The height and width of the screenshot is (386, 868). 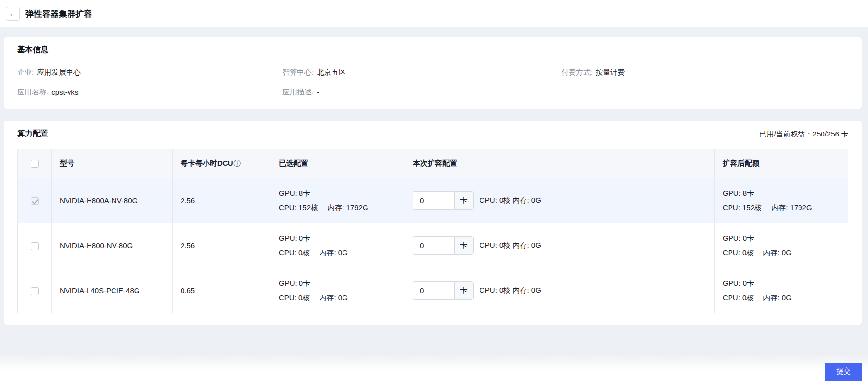 What do you see at coordinates (222, 163) in the screenshot?
I see `header-dcu: 每卡每小时DCUⓘ` at bounding box center [222, 163].